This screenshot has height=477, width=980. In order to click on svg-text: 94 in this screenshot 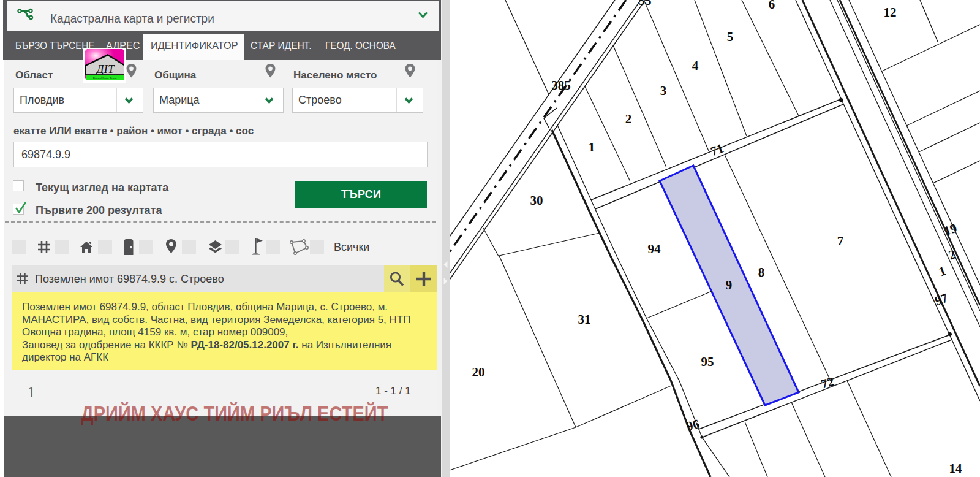, I will do `click(655, 249)`.